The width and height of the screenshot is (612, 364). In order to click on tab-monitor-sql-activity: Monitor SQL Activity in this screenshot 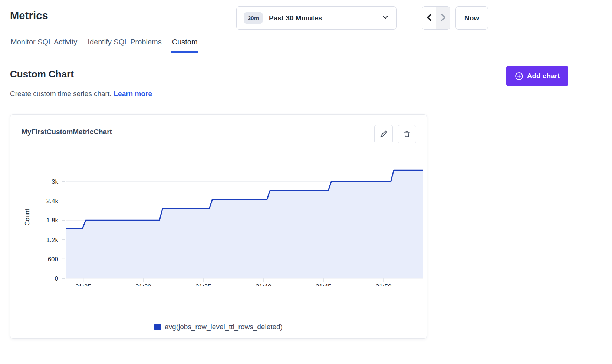, I will do `click(44, 42)`.